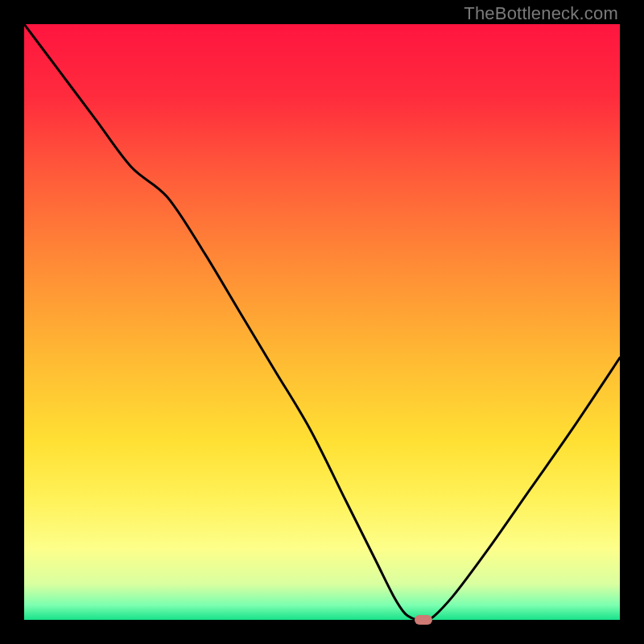 The width and height of the screenshot is (644, 644). I want to click on optimum-marker, so click(423, 620).